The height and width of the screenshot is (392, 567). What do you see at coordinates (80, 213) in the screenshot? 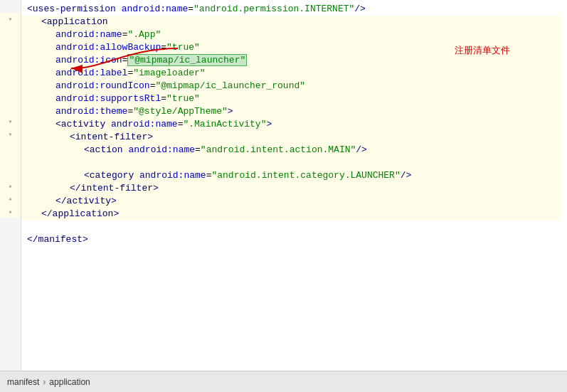
I see `xml-tag: </application>` at bounding box center [80, 213].